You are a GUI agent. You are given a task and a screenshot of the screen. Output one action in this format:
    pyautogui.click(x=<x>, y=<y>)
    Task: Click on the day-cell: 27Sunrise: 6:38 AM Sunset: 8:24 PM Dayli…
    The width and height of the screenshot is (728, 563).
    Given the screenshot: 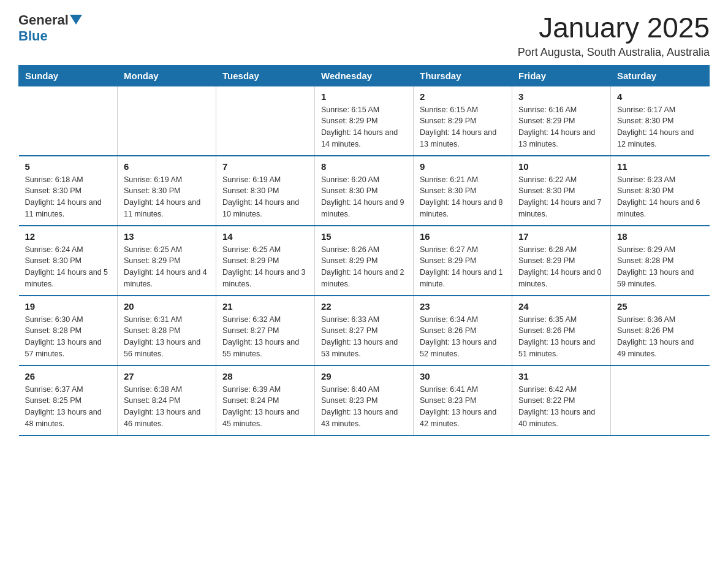 What is the action you would take?
    pyautogui.click(x=167, y=400)
    